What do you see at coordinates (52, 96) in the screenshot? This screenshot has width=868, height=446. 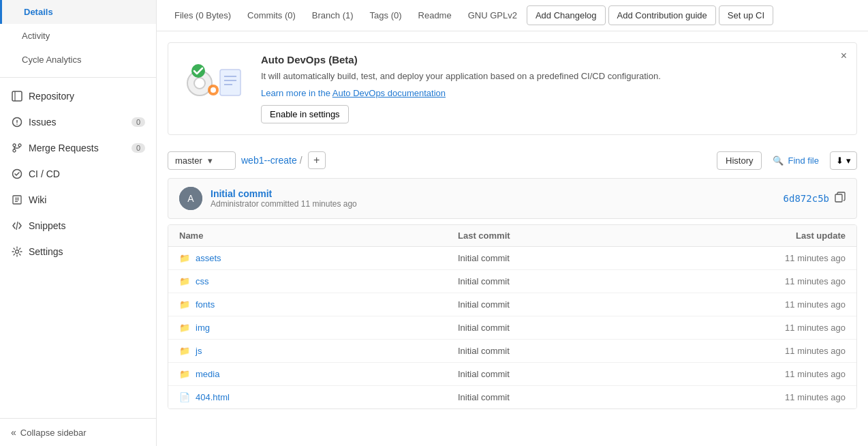 I see `sidebar-item-label: Repository` at bounding box center [52, 96].